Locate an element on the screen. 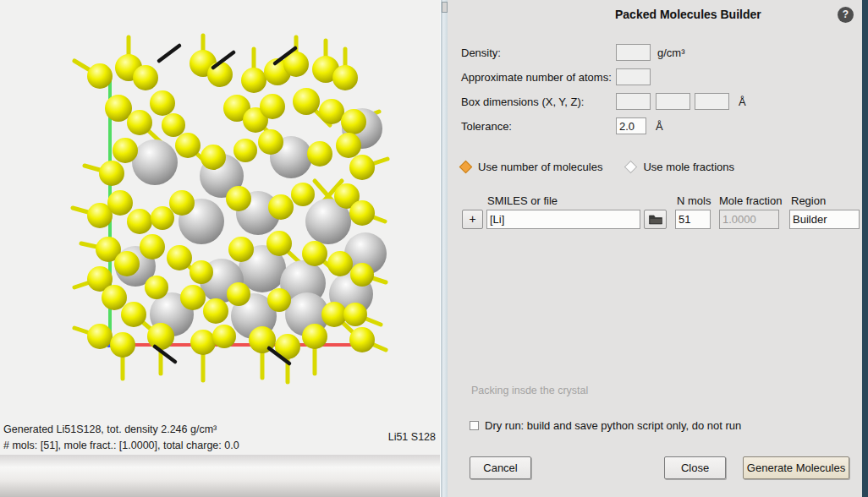  tolerance-unit: Å is located at coordinates (660, 127).